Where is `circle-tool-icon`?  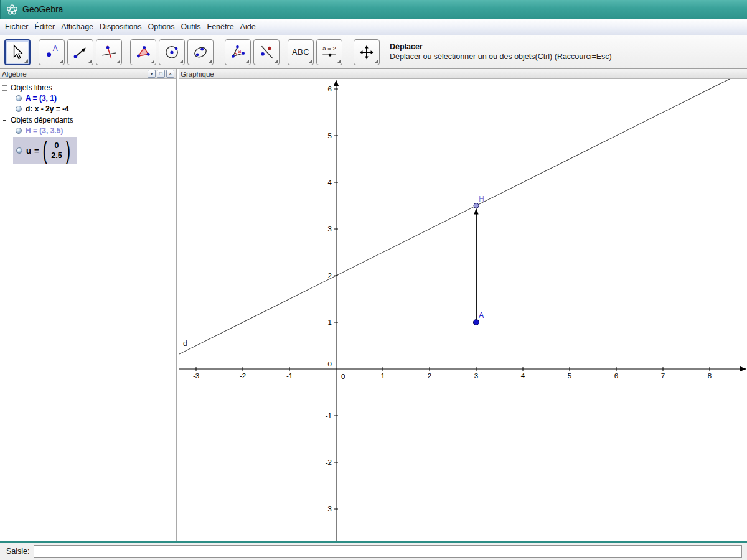
circle-tool-icon is located at coordinates (172, 52).